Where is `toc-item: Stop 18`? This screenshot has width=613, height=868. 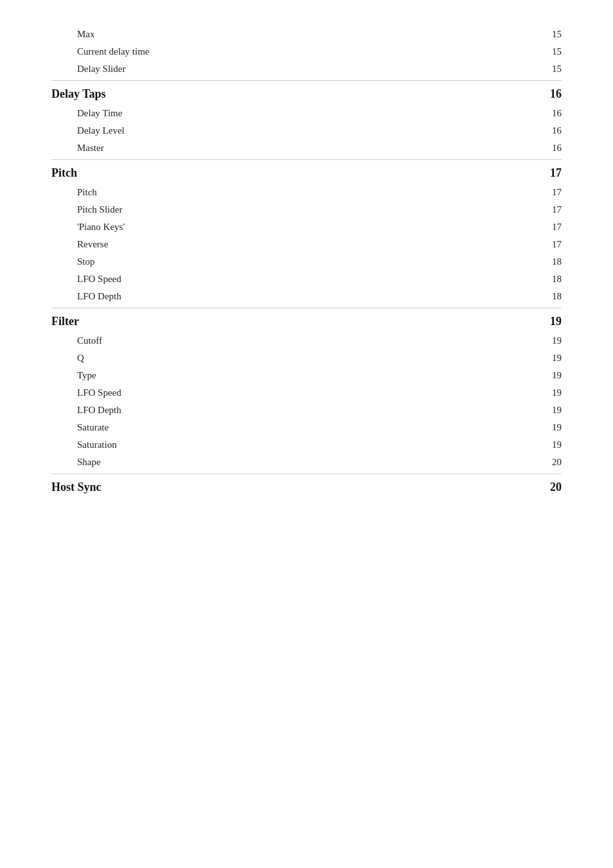 toc-item: Stop 18 is located at coordinates (306, 262).